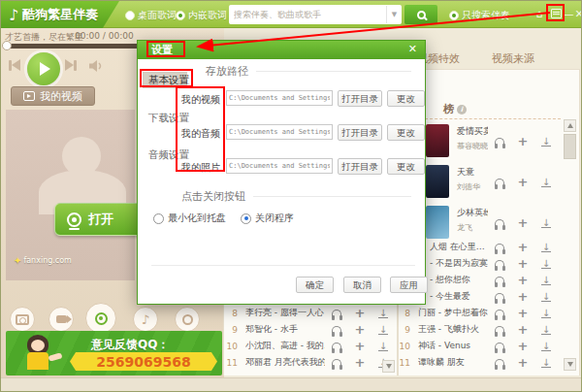 The height and width of the screenshot is (392, 582). I want to click on close-program-radio: 关闭程序, so click(268, 218).